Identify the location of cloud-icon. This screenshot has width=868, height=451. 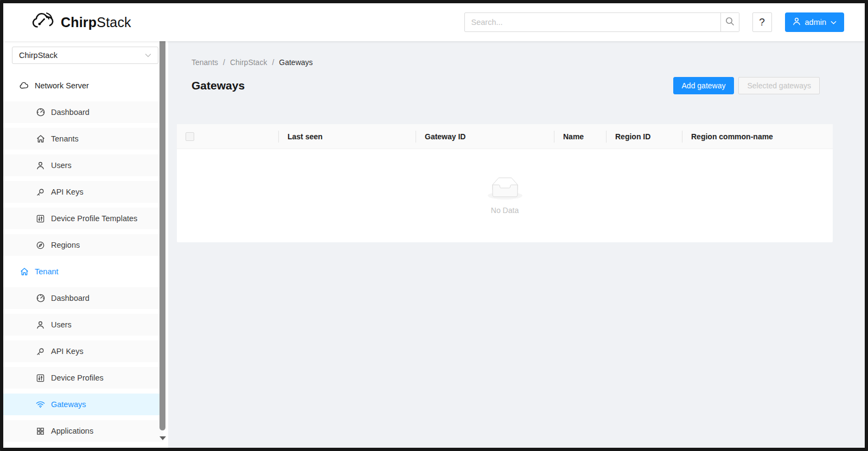
(24, 86).